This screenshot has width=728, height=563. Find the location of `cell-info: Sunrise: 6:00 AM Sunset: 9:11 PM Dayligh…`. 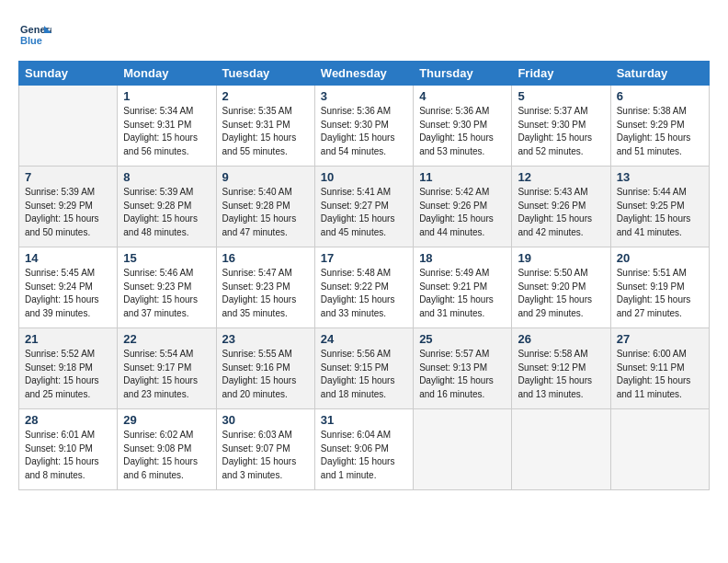

cell-info: Sunrise: 6:00 AM Sunset: 9:11 PM Dayligh… is located at coordinates (660, 374).